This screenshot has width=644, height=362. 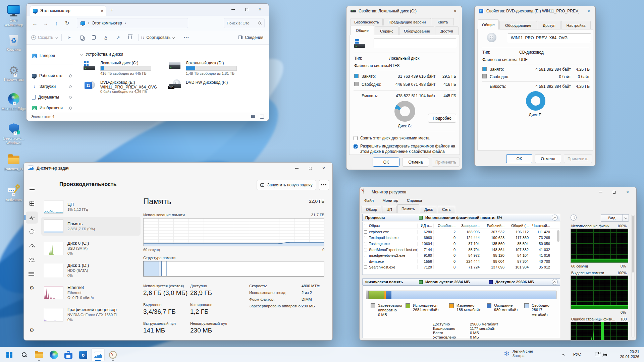 What do you see at coordinates (211, 68) in the screenshot?
I see `drive-tile-d: Локальный диск (D:) 1,48 ТБ свободно из …` at bounding box center [211, 68].